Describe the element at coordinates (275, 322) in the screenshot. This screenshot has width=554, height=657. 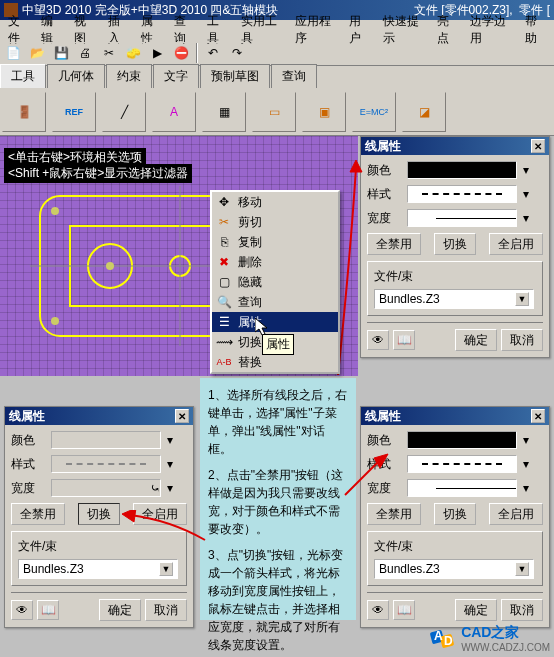
I see `ctx-properties: ☰属性` at that location.